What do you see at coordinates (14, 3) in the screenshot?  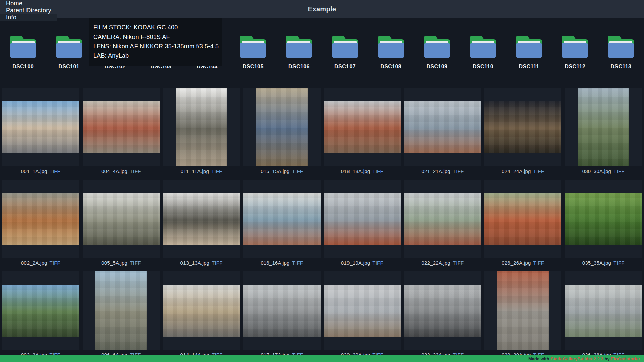 I see `nav-item-label: Home` at bounding box center [14, 3].